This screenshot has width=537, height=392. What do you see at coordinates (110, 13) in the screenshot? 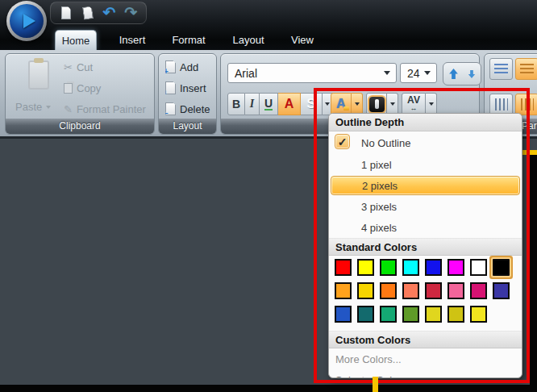
I see `undo-button: ↶` at bounding box center [110, 13].